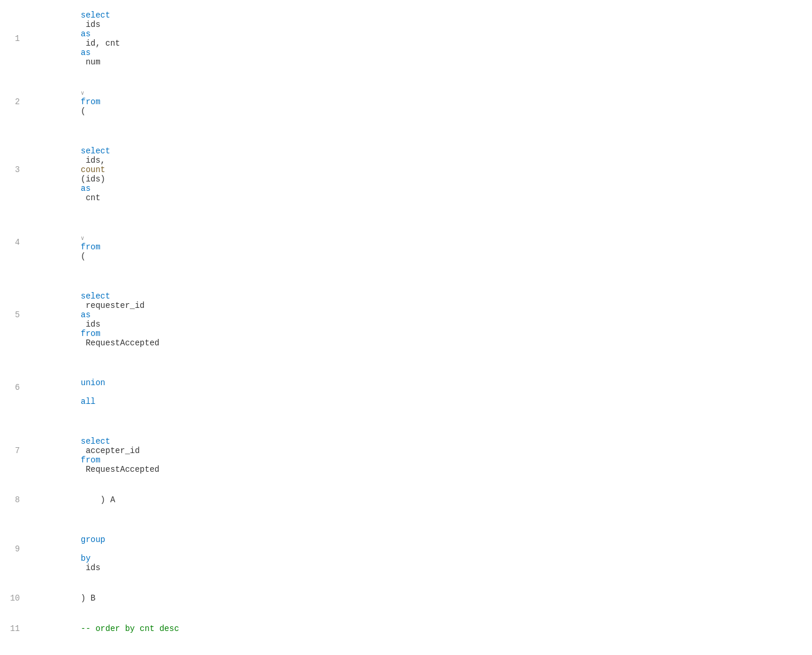 The width and height of the screenshot is (812, 655). Describe the element at coordinates (15, 387) in the screenshot. I see `line-number-6: 6` at that location.